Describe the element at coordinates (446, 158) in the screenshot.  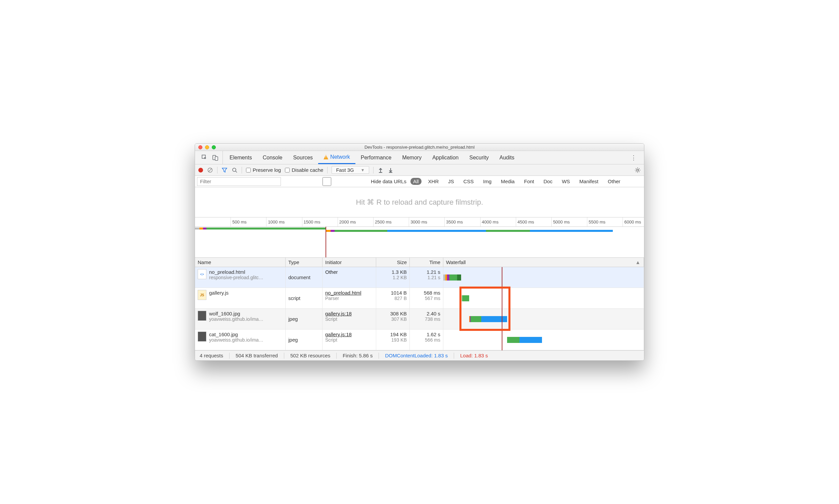
I see `tab-label: Application` at that location.